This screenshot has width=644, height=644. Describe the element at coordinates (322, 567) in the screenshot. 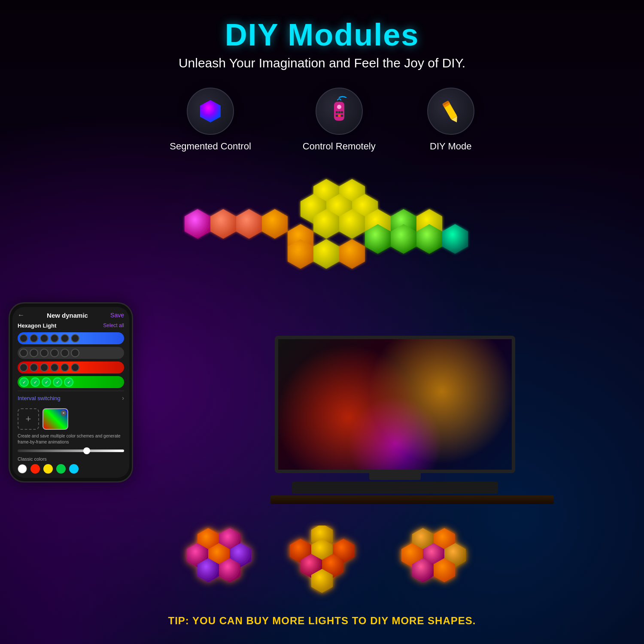

I see `bottom-hex-row` at that location.